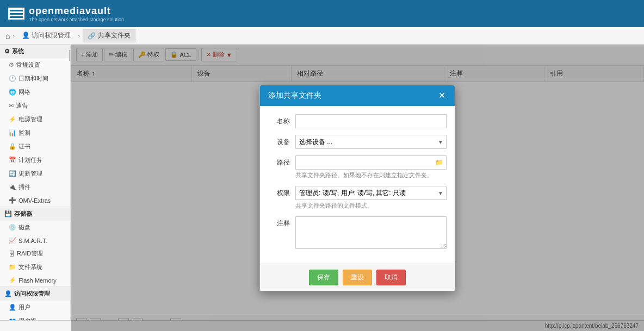 This screenshot has height=331, width=644. I want to click on sidebar-section-title-access: 👤 访问权限管理, so click(35, 293).